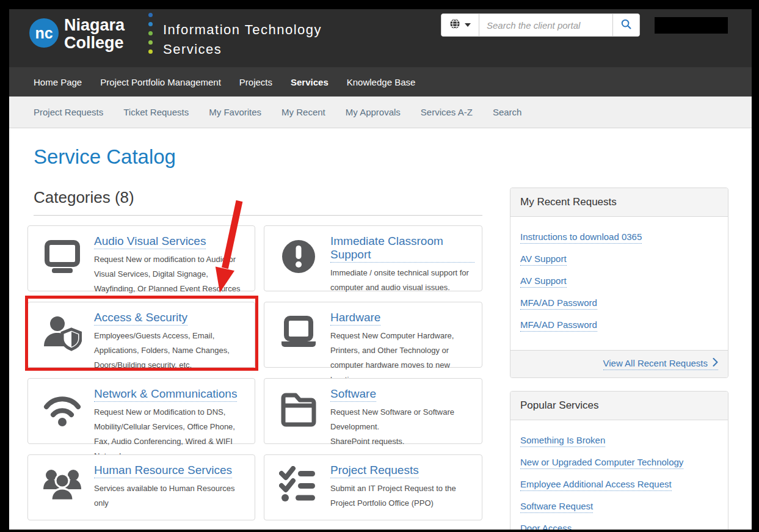 This screenshot has height=532, width=759. What do you see at coordinates (258, 215) in the screenshot?
I see `categories-divider` at bounding box center [258, 215].